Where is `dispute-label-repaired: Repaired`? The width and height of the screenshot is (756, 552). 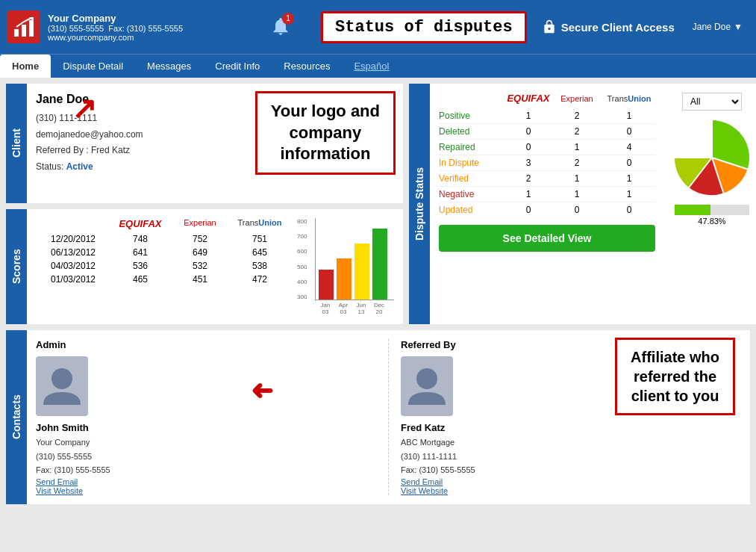
dispute-label-repaired: Repaired is located at coordinates (472, 147).